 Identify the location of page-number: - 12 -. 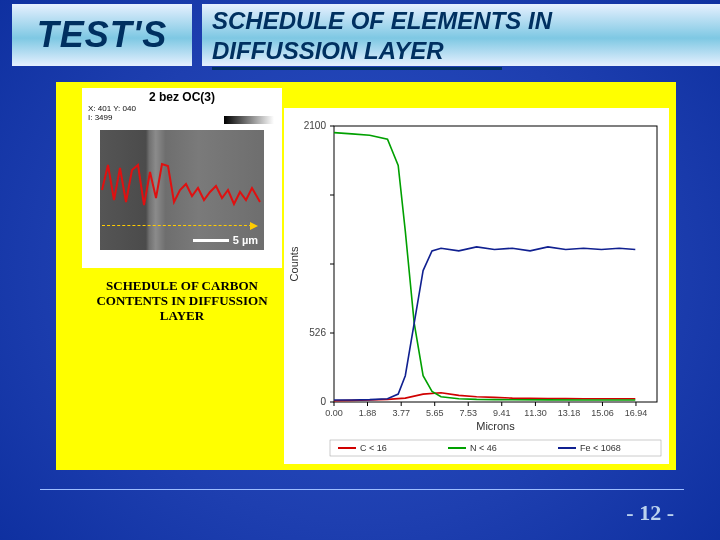
(650, 513).